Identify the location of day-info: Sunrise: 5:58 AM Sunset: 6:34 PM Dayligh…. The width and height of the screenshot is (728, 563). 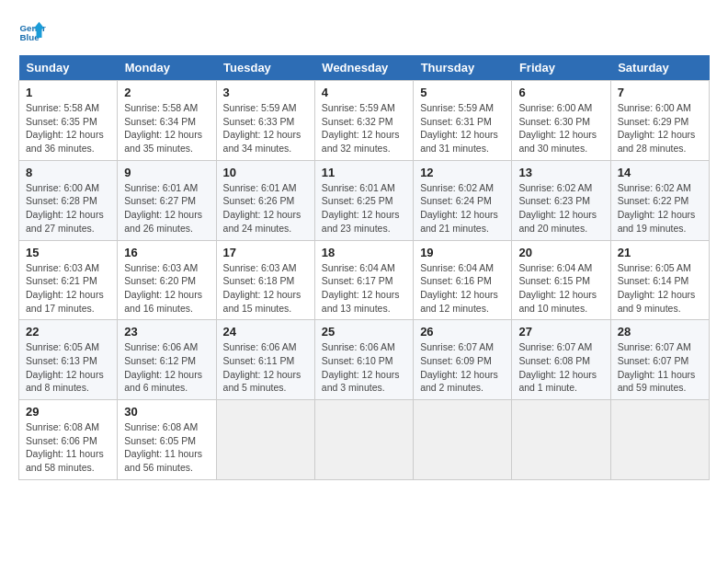
(166, 129).